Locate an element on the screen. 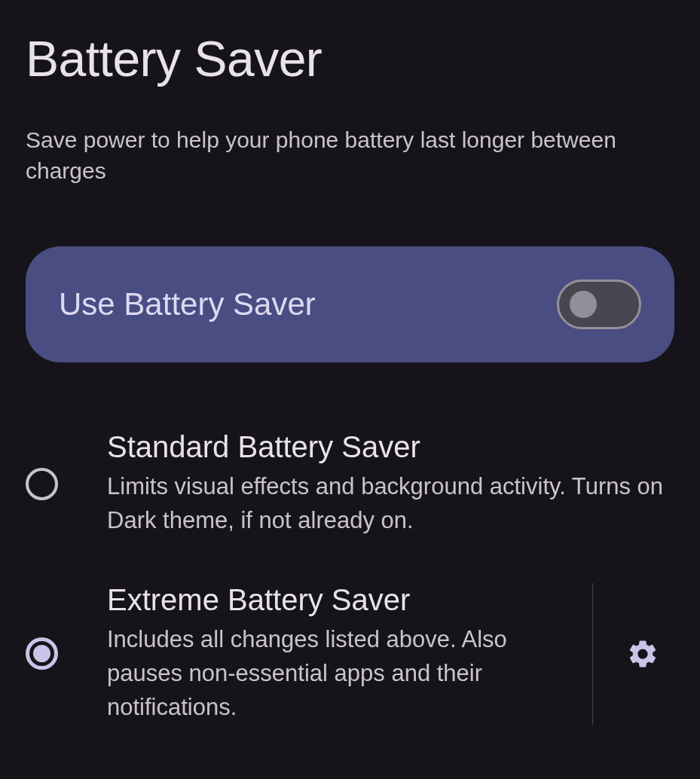 The width and height of the screenshot is (700, 779). option-standard-title: Standard Battery Saver is located at coordinates (390, 448).